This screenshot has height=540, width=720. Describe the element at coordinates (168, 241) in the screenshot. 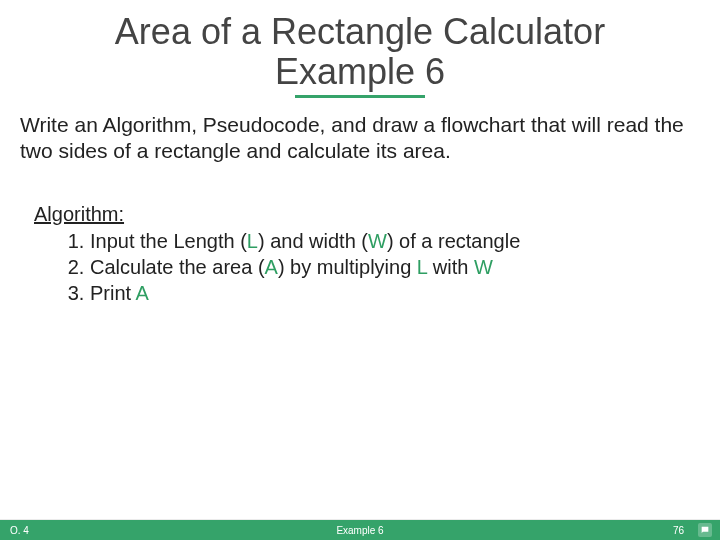

I see `step-text: Input the Length (` at that location.